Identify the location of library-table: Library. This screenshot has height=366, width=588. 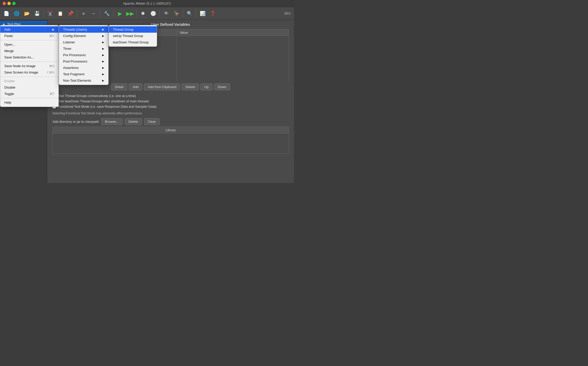
(171, 140).